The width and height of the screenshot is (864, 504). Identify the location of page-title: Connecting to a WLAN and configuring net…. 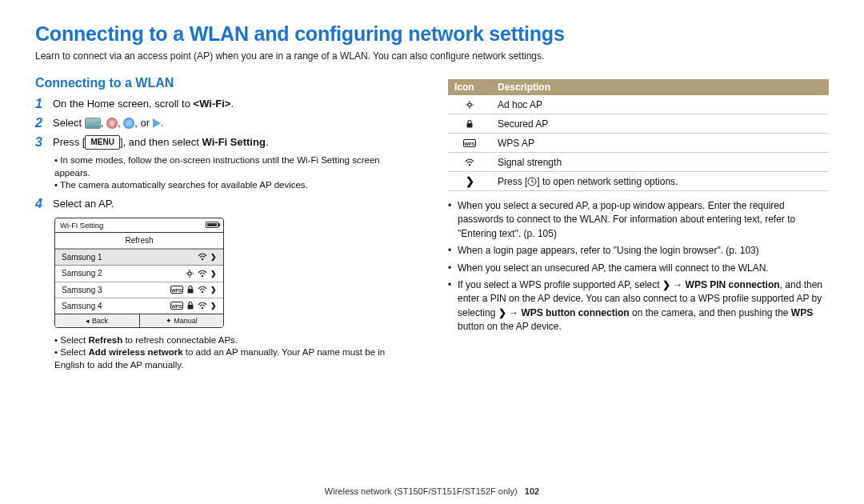
(432, 34).